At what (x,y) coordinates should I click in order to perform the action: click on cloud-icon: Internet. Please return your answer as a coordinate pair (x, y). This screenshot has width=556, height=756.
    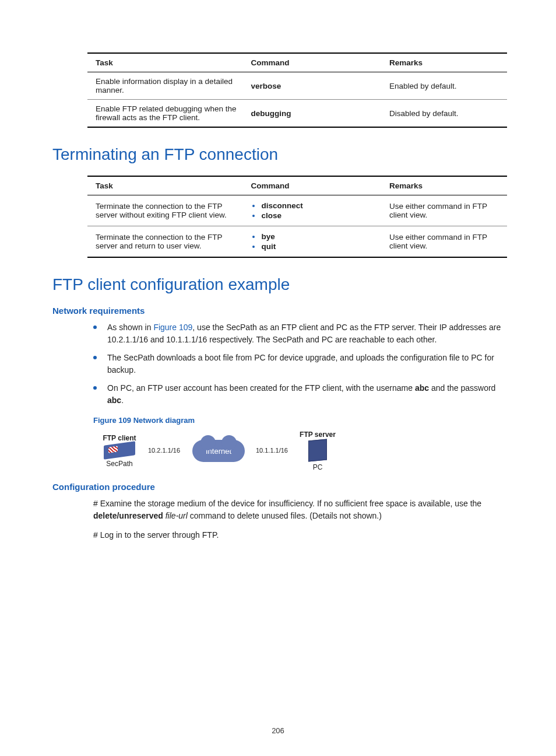
    Looking at the image, I should click on (219, 451).